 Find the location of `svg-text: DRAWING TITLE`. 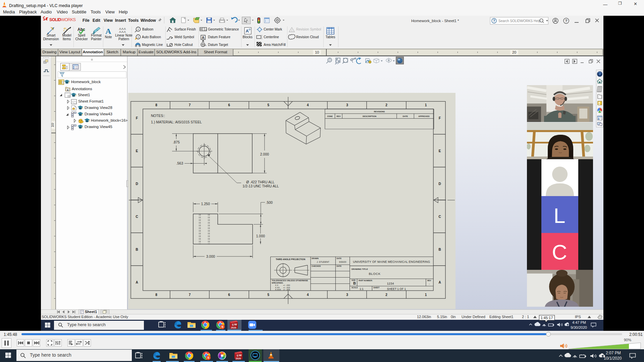

svg-text: DRAWING TITLE is located at coordinates (360, 269).